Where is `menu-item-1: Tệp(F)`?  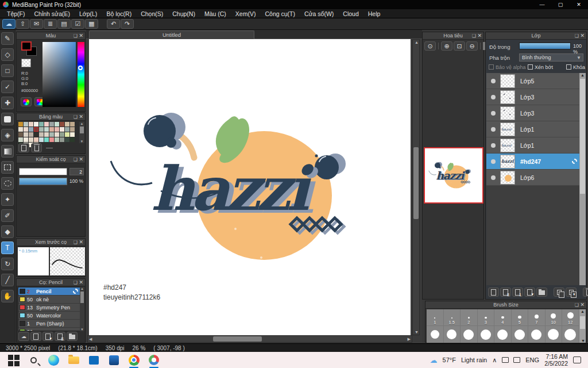 menu-item-1: Tệp(F) is located at coordinates (16, 14).